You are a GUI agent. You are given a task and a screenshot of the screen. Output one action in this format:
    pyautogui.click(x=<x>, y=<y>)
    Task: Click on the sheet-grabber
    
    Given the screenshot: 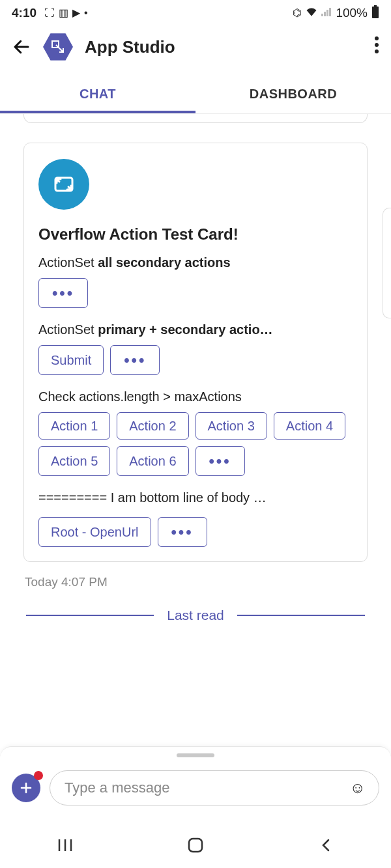 What is the action you would take?
    pyautogui.click(x=195, y=755)
    